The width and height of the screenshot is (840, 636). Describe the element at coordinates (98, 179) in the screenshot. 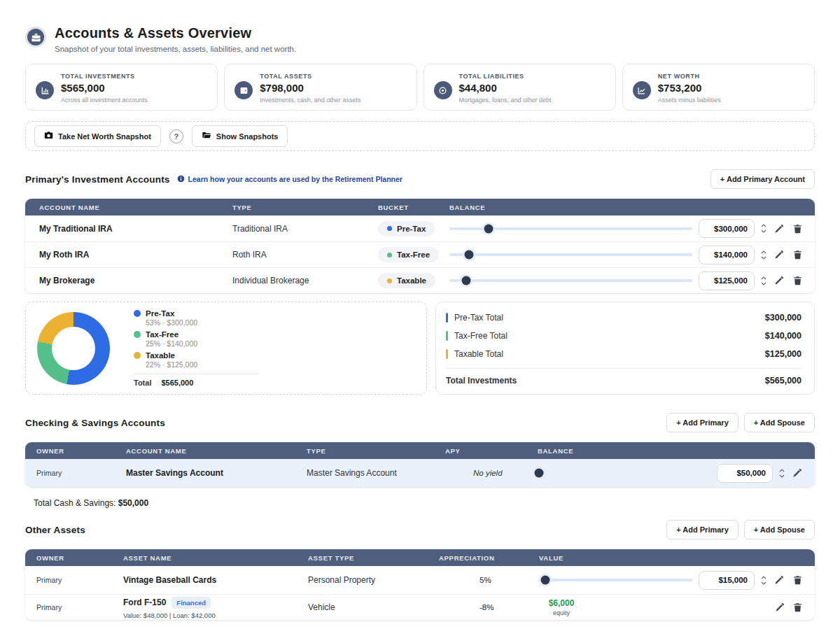

I see `investments-title: Primary's Investment Accounts` at that location.